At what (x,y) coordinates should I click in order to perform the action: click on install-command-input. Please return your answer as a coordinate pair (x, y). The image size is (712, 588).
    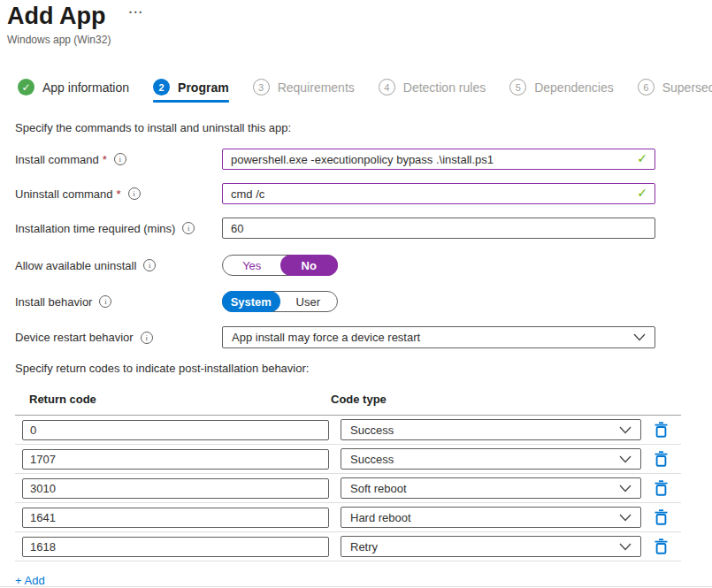
    Looking at the image, I should click on (439, 159).